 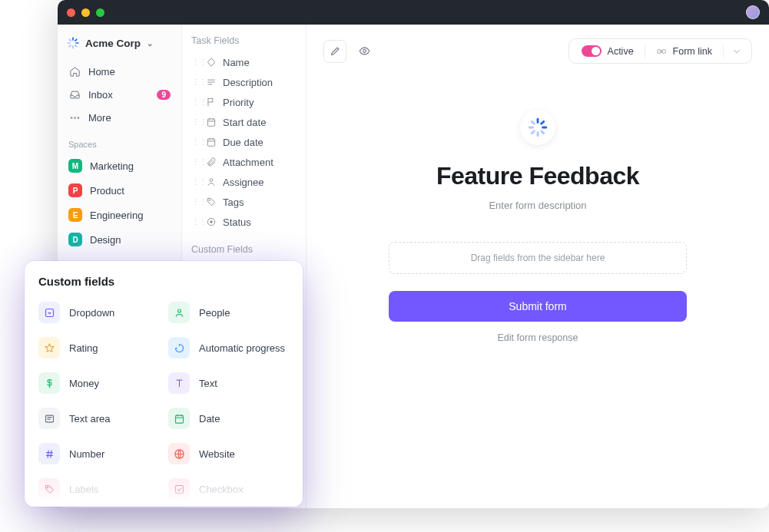 I want to click on space-chip: D, so click(x=75, y=240).